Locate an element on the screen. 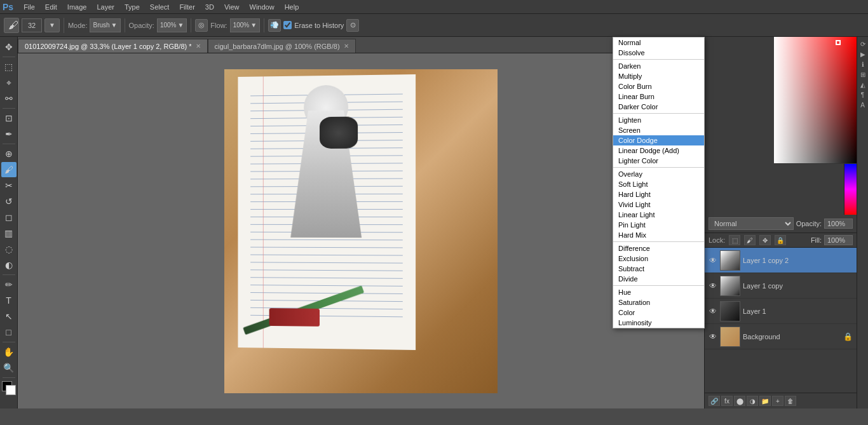  layer-row-layer1copy2: 👁 Layer 1 copy 2 is located at coordinates (780, 260).